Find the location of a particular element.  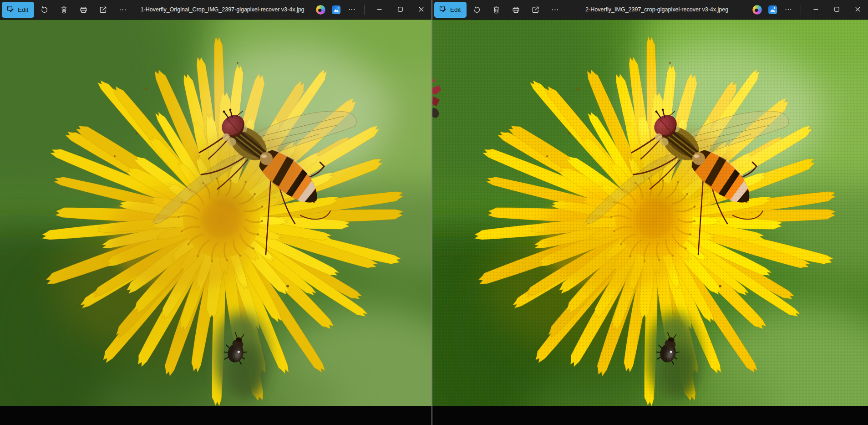

file-title: 1-Hoverfly_Original_Crop_IMG_2397-gigapi… is located at coordinates (222, 10).